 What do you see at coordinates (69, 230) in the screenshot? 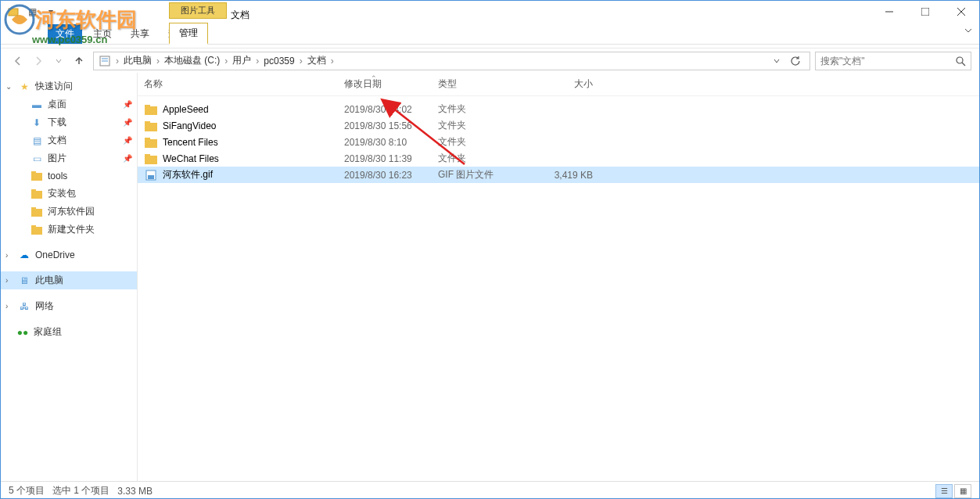
I see `sidebar-item-folder: 新建文件夹` at bounding box center [69, 230].